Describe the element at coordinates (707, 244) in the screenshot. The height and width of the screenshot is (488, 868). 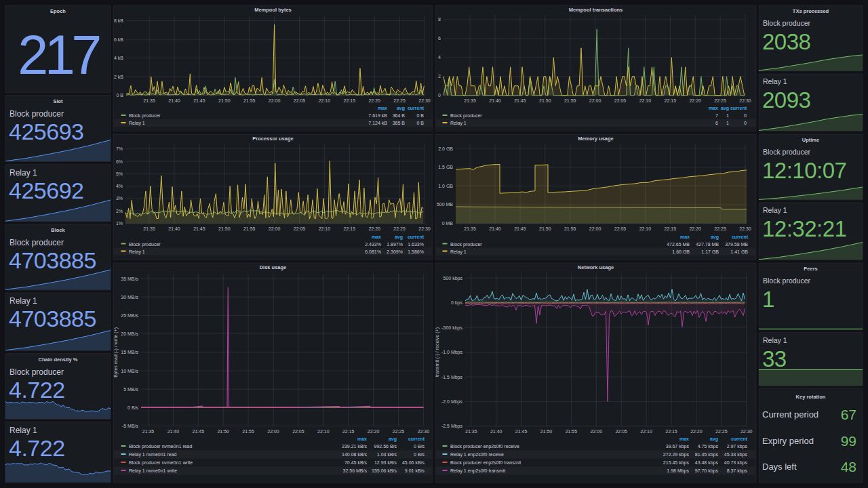
I see `svg-text: 427.78 MB` at that location.